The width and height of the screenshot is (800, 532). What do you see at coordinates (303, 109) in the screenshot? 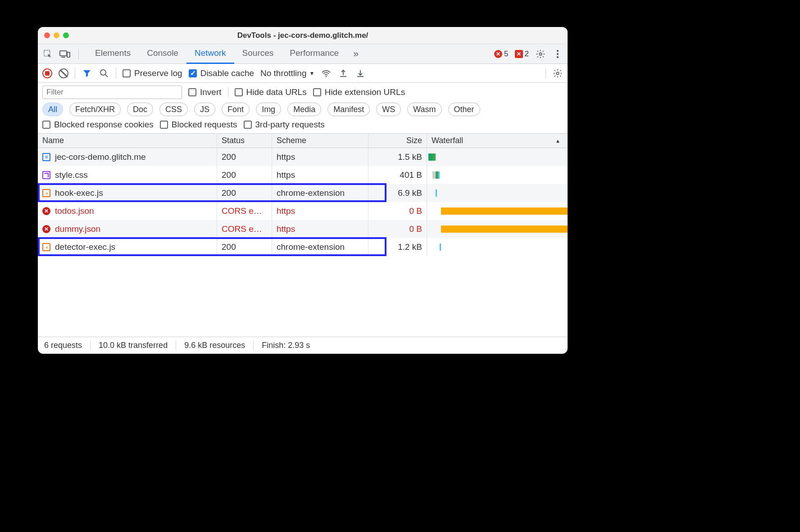
I see `resource-type-filters: AllFetch/XHRDocCSSJSFontImgMediaManifest…` at bounding box center [303, 109].